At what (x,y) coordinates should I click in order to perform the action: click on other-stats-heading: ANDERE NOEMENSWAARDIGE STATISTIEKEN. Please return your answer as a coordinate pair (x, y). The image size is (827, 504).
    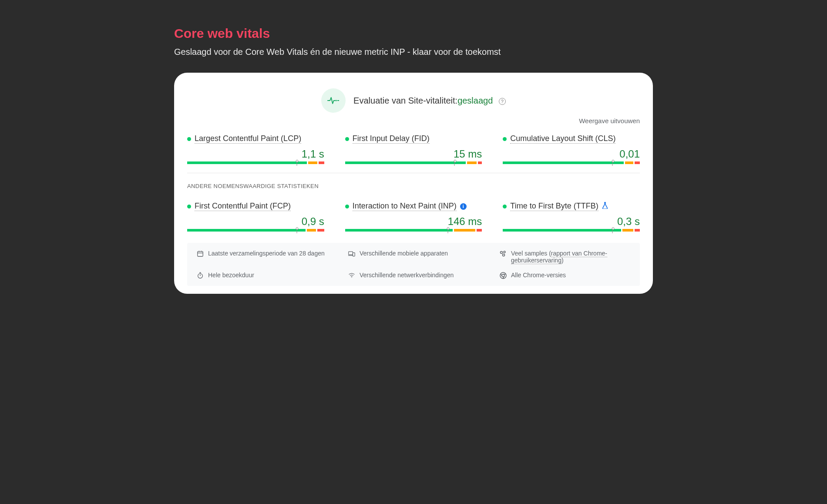
    Looking at the image, I should click on (414, 186).